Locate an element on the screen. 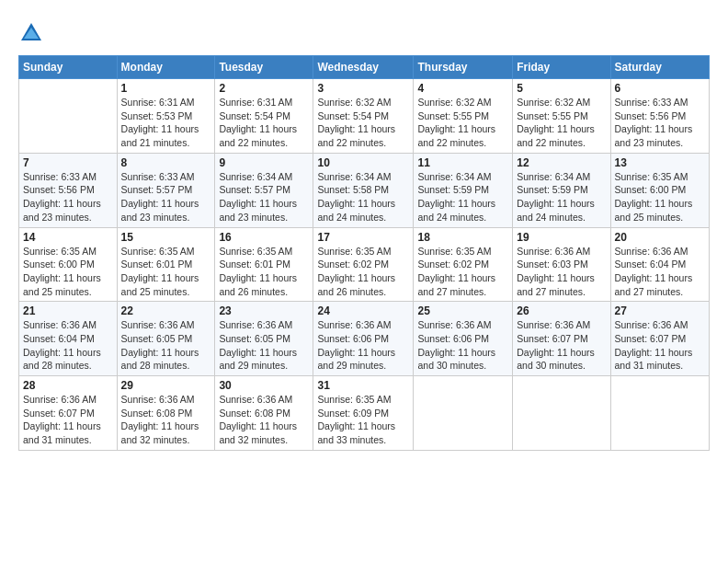  calendar-week-row: 1Sunrise: 6:31 AM Sunset: 5:53 PM Daylig… is located at coordinates (364, 116).